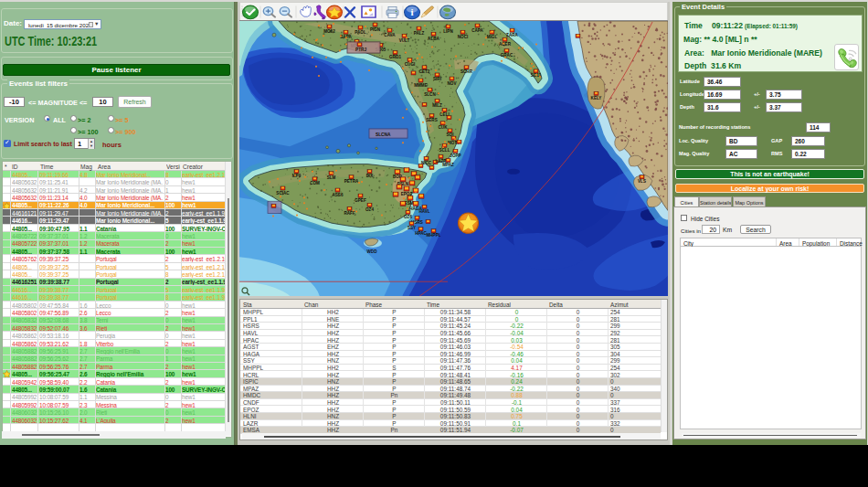 This screenshot has height=487, width=868. Describe the element at coordinates (395, 57) in the screenshot. I see `svg-text: GRO1` at that location.